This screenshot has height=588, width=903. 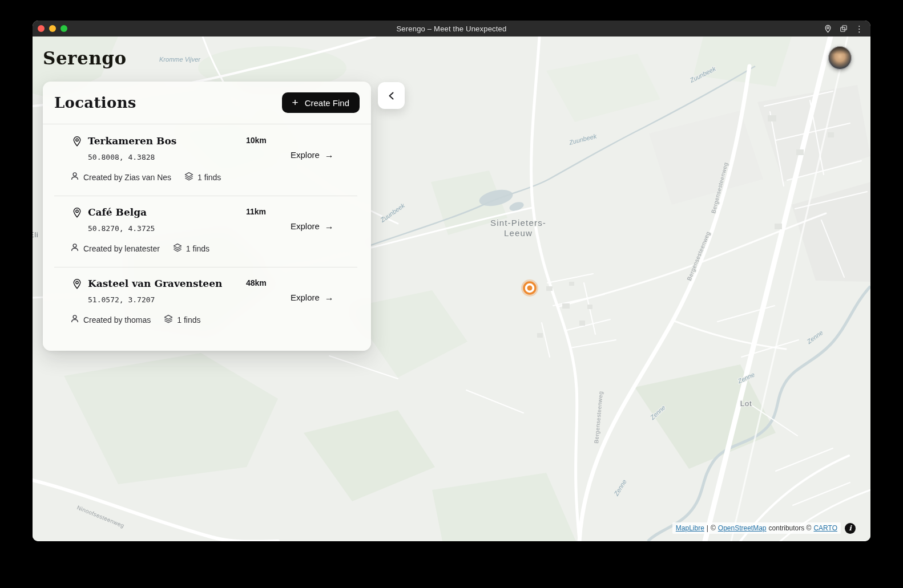 What do you see at coordinates (518, 233) in the screenshot?
I see `map-label-town: Leeuw` at bounding box center [518, 233].